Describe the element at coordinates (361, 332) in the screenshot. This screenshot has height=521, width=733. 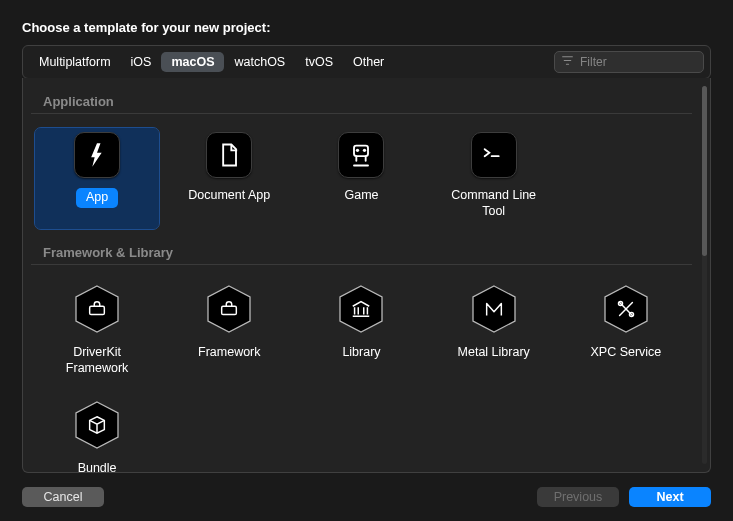
I see `template-library: Library` at that location.